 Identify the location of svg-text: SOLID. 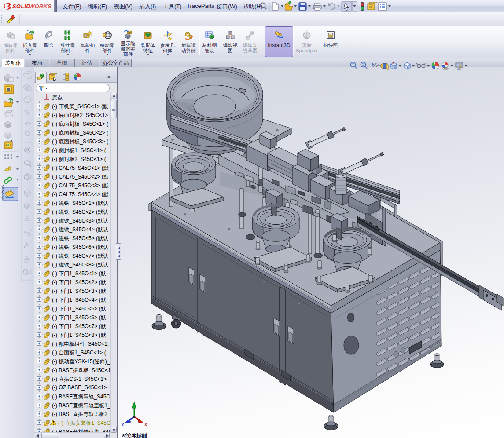
(21, 6).